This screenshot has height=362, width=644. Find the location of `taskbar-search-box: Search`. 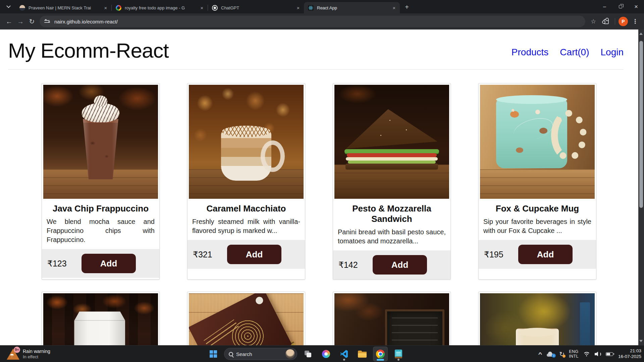

taskbar-search-box: Search is located at coordinates (261, 354).